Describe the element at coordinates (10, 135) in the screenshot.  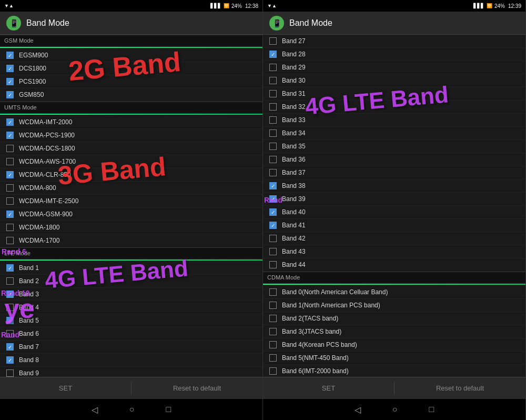
I see `checkbox-wpcs1900` at that location.